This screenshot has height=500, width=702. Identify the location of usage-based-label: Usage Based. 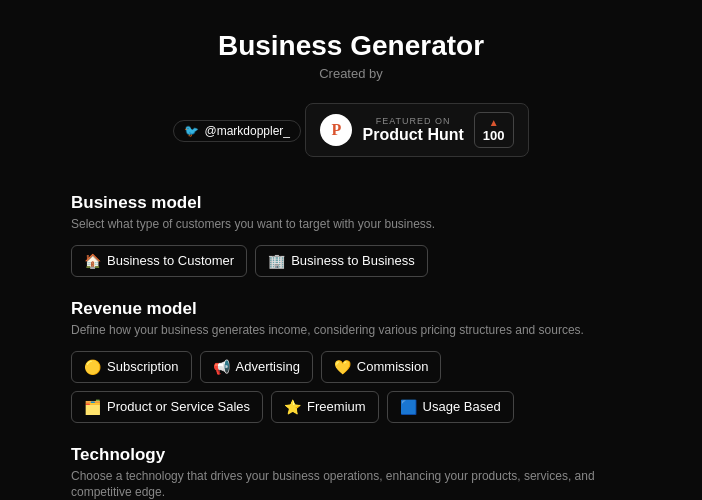
(462, 406).